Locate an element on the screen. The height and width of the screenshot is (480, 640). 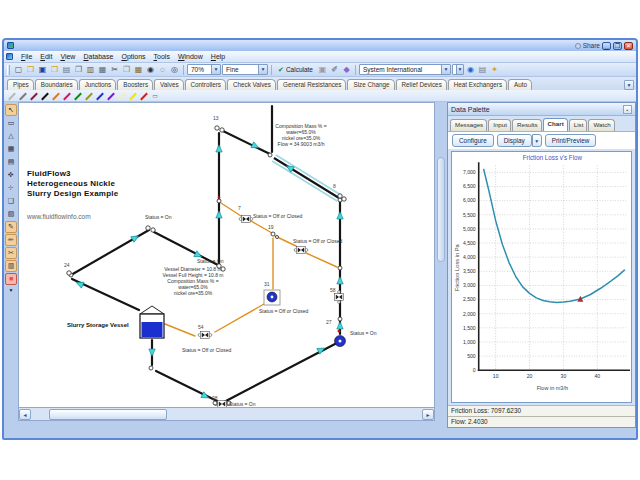
restore-button: ❐ is located at coordinates (618, 46).